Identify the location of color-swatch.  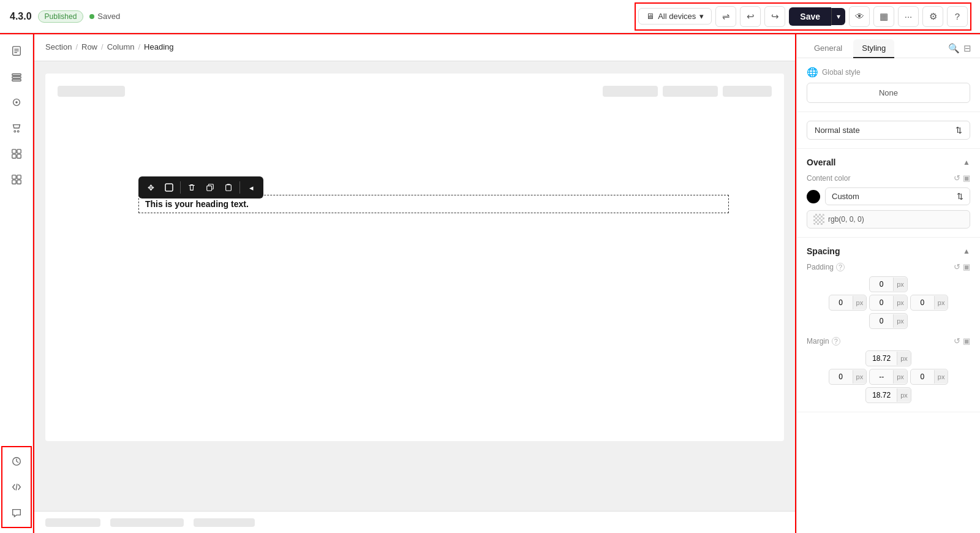
(813, 197).